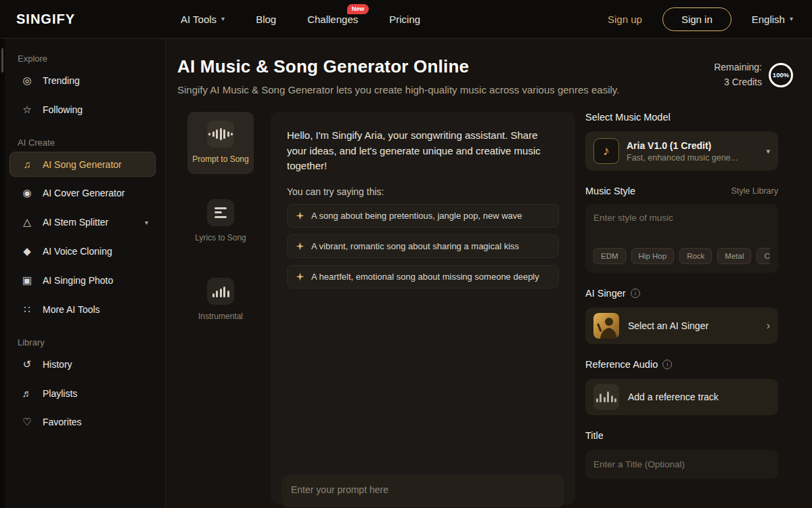 This screenshot has width=812, height=508. Describe the element at coordinates (3, 274) in the screenshot. I see `sidebar-scrollbar-track` at that location.